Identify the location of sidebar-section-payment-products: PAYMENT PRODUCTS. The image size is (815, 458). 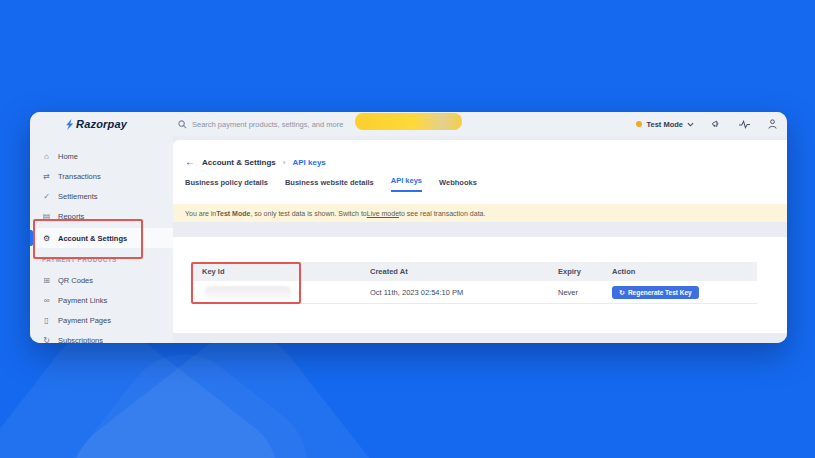
(102, 259).